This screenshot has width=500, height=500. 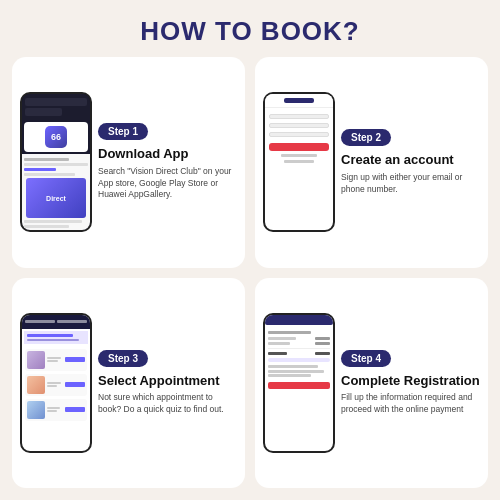 I want to click on step-3-text: Step 3 Select Appointment Not sure which…, so click(x=168, y=383).